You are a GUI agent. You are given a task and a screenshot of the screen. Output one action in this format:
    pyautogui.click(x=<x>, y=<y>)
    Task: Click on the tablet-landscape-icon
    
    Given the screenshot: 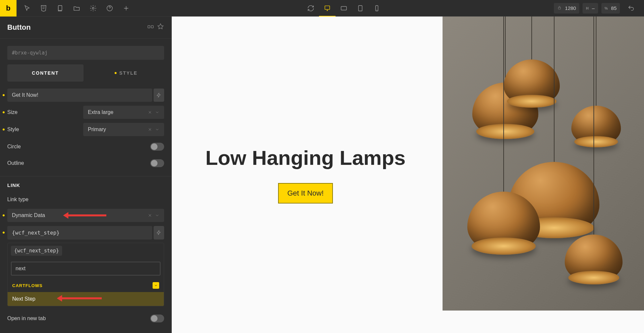 What is the action you would take?
    pyautogui.click(x=344, y=8)
    